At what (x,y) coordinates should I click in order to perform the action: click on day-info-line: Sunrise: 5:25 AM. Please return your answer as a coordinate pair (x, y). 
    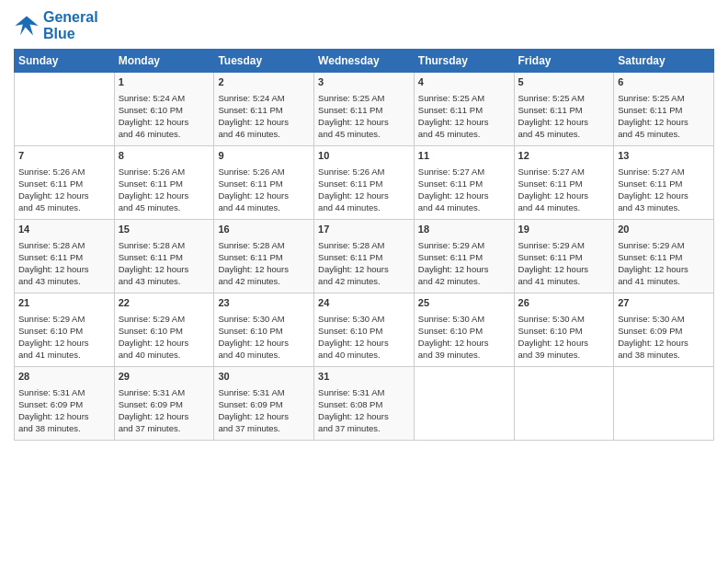
    Looking at the image, I should click on (364, 98).